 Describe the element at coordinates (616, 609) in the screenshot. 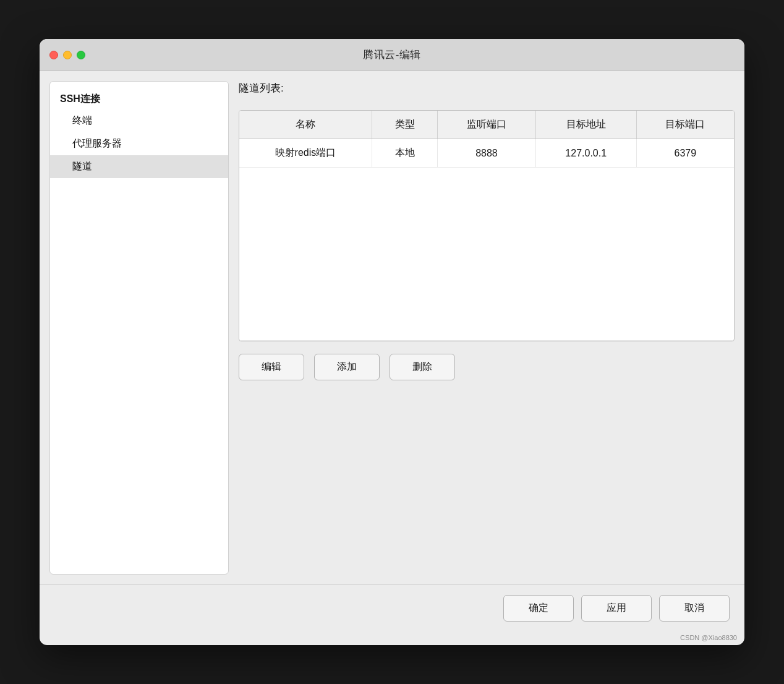

I see `apply-button: 应用` at that location.